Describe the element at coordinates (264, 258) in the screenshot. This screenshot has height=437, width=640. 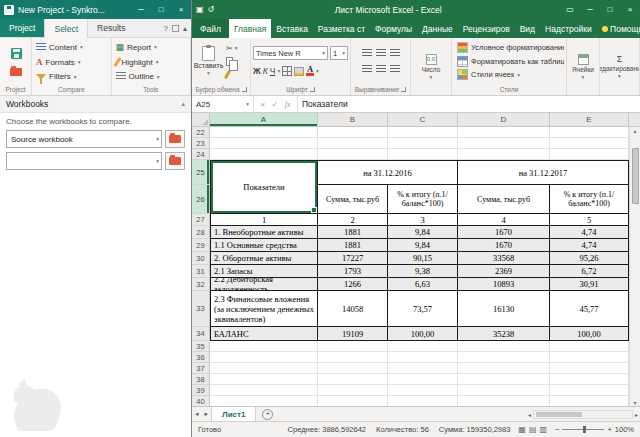
I see `cell-A30: 2. Оборотные активы` at that location.